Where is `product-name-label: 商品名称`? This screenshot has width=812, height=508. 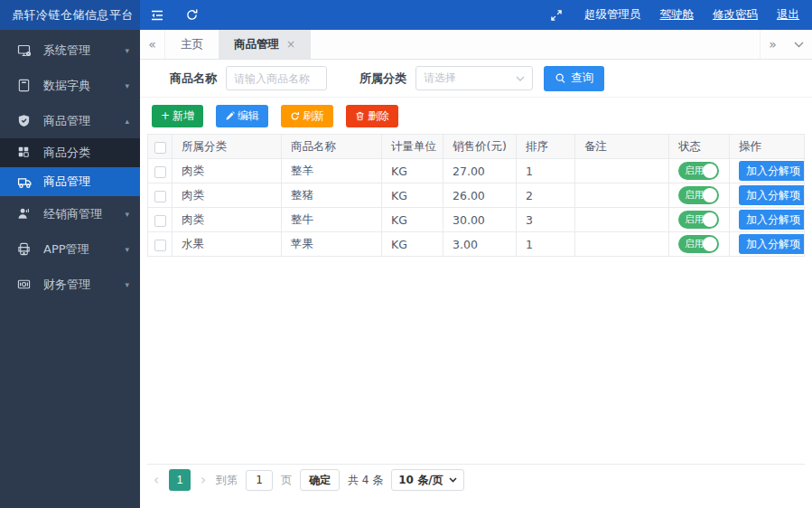
product-name-label: 商品名称 is located at coordinates (193, 79).